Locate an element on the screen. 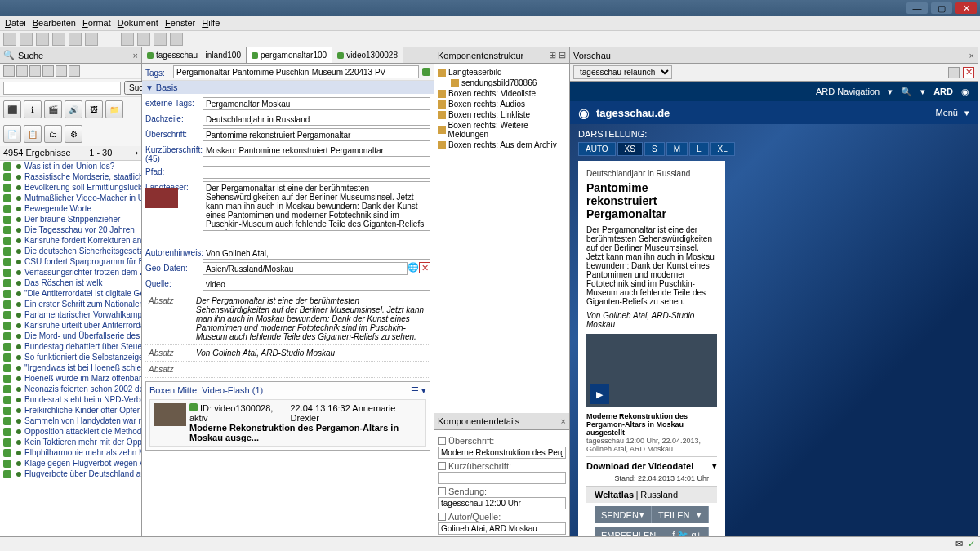 This screenshot has width=980, height=551. size-l: L is located at coordinates (699, 149).